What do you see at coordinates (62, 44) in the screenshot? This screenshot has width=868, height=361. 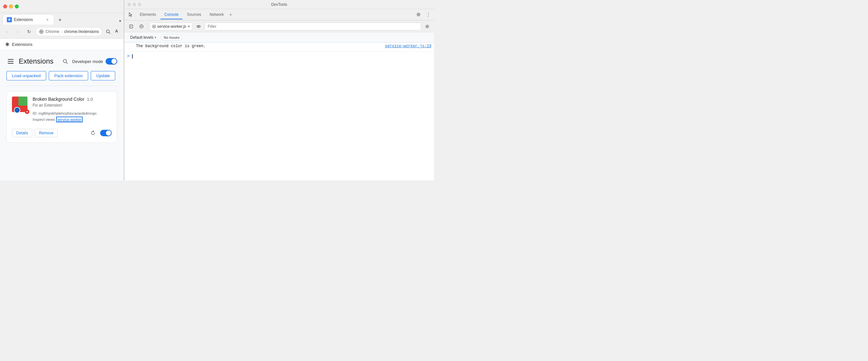 I see `breadcrumb-bar: ✱ Extensions` at bounding box center [62, 44].